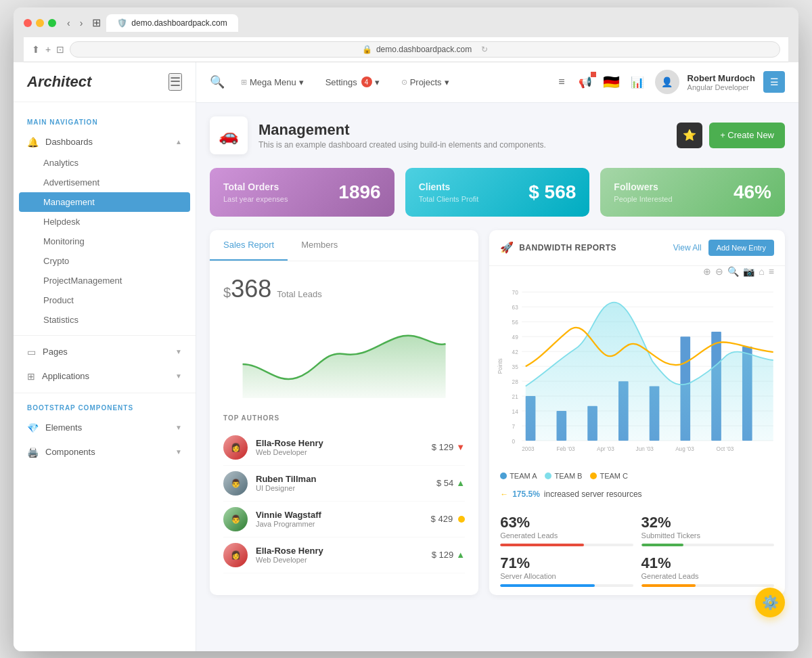 Image resolution: width=812 pixels, height=658 pixels. What do you see at coordinates (425, 83) in the screenshot?
I see `projects-menu-item: ⊙ Projects ▾` at bounding box center [425, 83].